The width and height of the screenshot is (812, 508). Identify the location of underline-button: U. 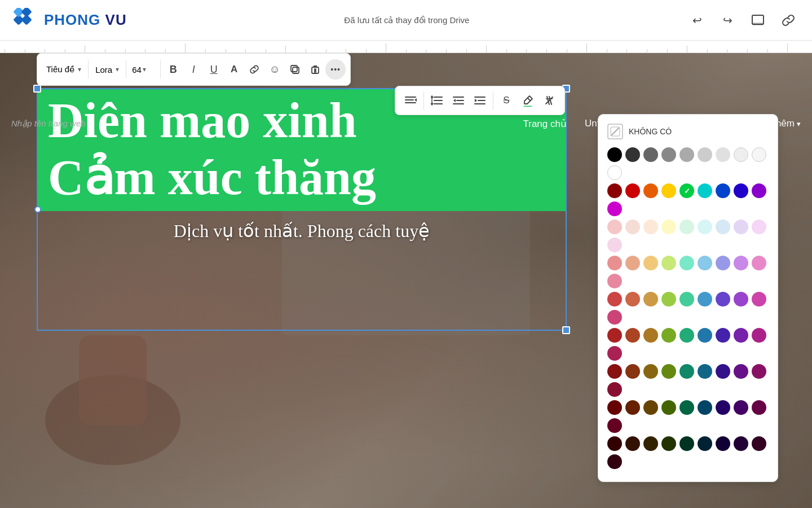
(214, 69).